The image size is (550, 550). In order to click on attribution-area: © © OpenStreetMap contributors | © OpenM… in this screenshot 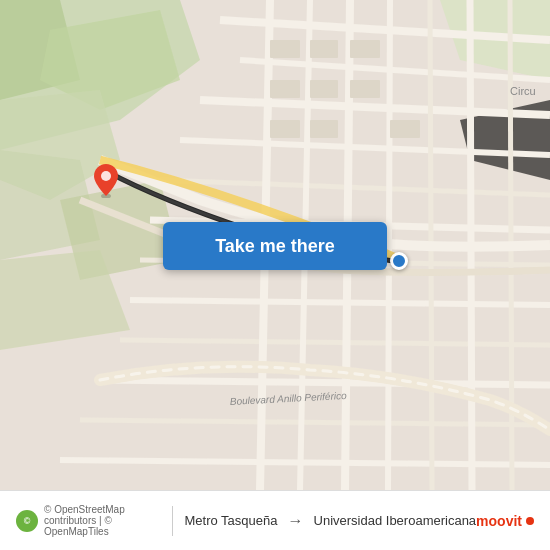, I will do `click(88, 520)`.